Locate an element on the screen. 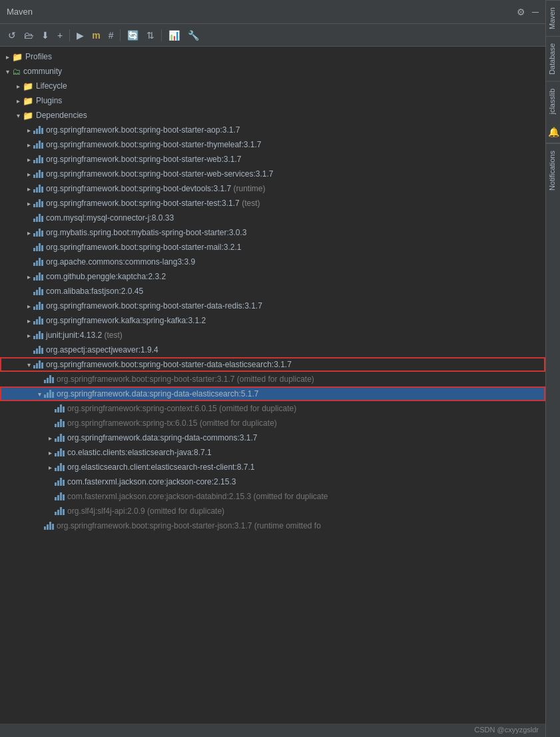 The image size is (560, 737). tree-item-dep16: org.aspectj:aspectjweaver:1.9.4 is located at coordinates (273, 350).